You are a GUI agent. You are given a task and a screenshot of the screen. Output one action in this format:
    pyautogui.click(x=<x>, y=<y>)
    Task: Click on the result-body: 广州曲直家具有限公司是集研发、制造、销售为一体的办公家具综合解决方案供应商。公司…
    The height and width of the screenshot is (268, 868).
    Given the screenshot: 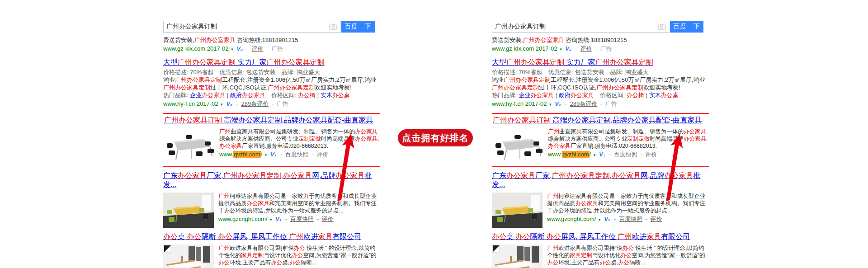 What is the action you would take?
    pyautogui.click(x=299, y=146)
    